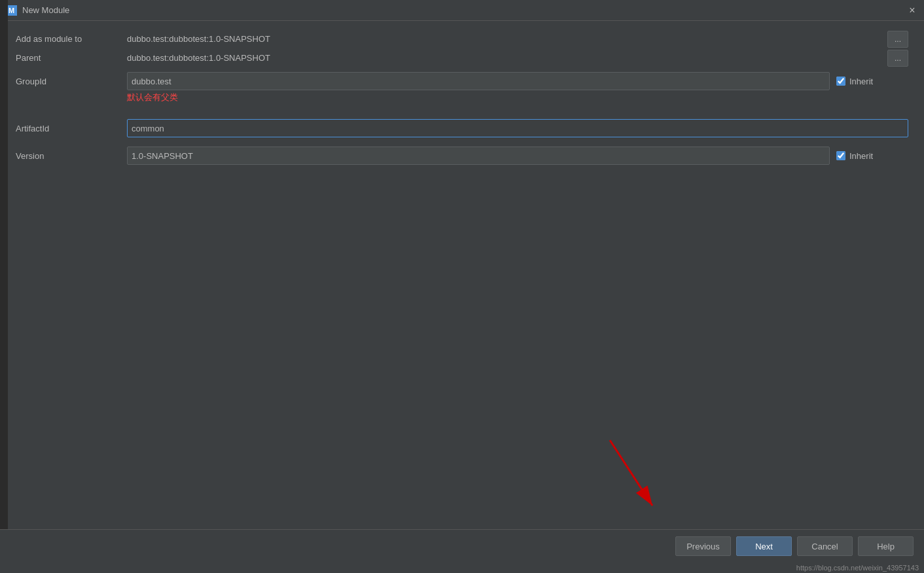 The height and width of the screenshot is (573, 924). What do you see at coordinates (861, 156) in the screenshot?
I see `version-inherit-label: Inherit` at bounding box center [861, 156].